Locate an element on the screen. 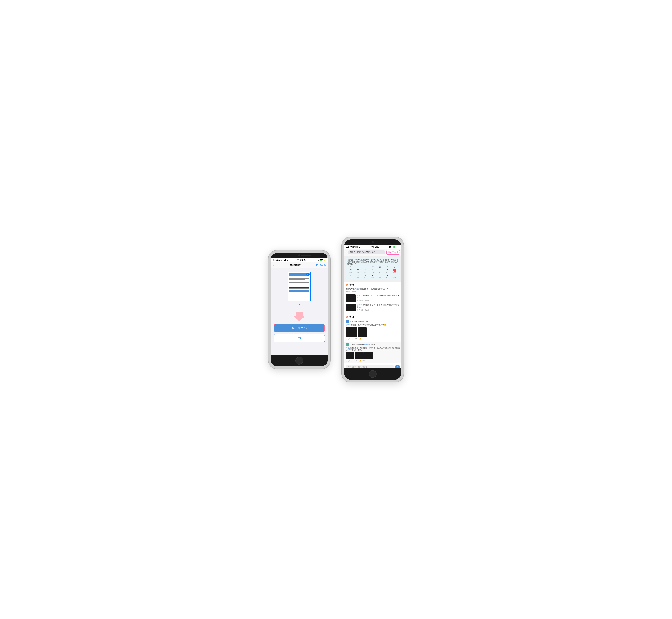 The image size is (672, 619). carrier-left: App Store is located at coordinates (278, 260).